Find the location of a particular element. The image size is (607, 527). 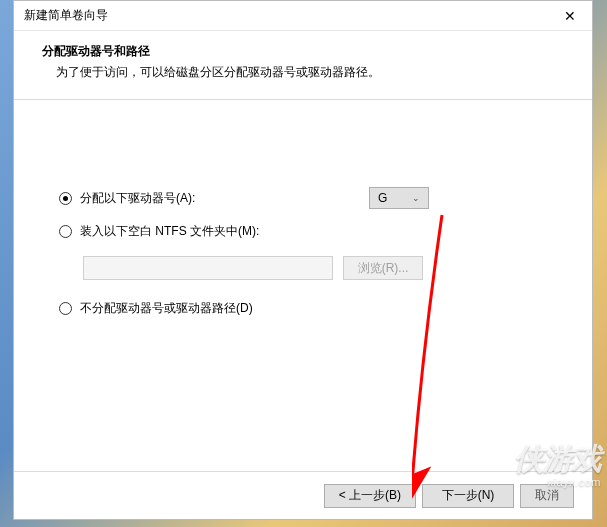

drive-letter-select: G ⌄ is located at coordinates (399, 198).